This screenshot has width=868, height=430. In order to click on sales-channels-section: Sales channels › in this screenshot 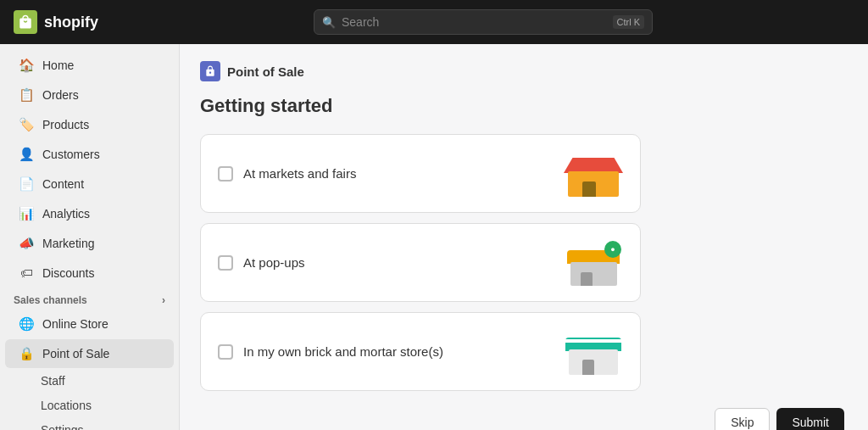, I will do `click(90, 299)`.